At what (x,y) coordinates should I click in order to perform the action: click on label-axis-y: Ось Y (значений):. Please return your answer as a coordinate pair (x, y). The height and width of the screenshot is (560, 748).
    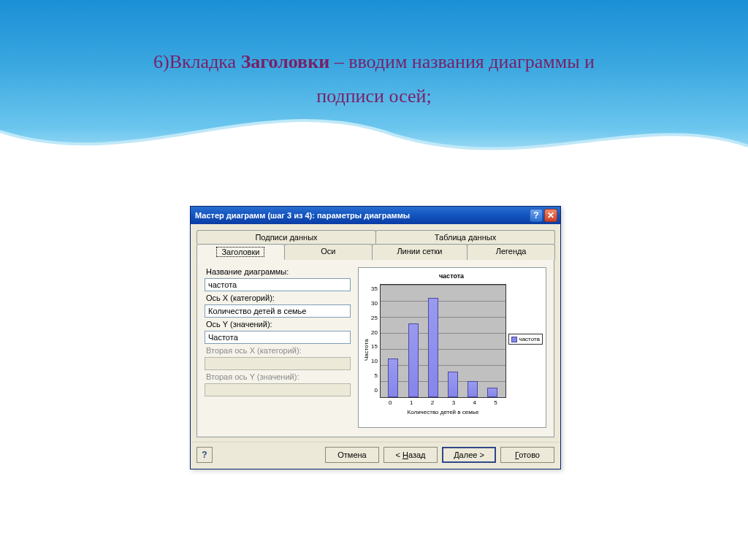
    Looking at the image, I should click on (278, 324).